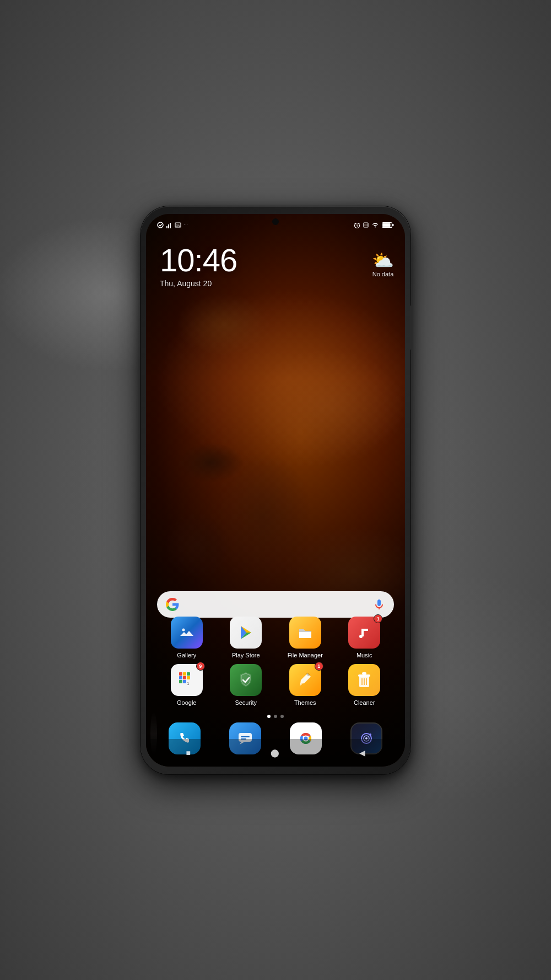 The width and height of the screenshot is (551, 980). Describe the element at coordinates (187, 680) in the screenshot. I see `google-icon-wrapper: 1 9` at that location.